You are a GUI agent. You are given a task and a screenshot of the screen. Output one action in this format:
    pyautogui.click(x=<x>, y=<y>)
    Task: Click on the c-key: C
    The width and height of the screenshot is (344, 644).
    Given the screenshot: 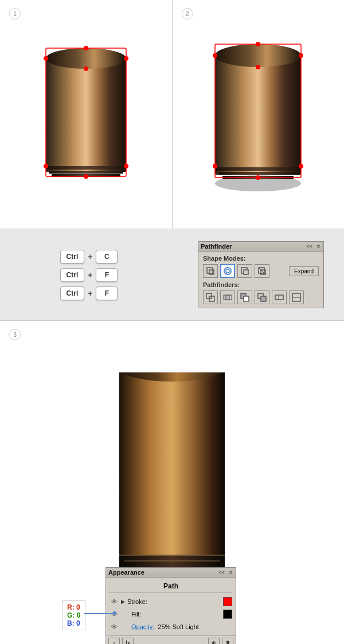 What is the action you would take?
    pyautogui.click(x=107, y=257)
    